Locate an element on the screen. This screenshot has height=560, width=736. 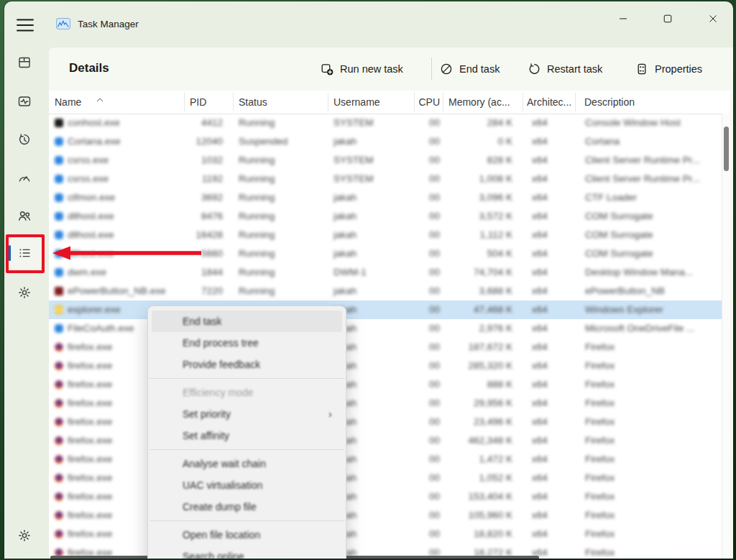
table-row: csrss.exe1192RunningSYSTEM001,008 Kx64Cl… is located at coordinates (385, 179).